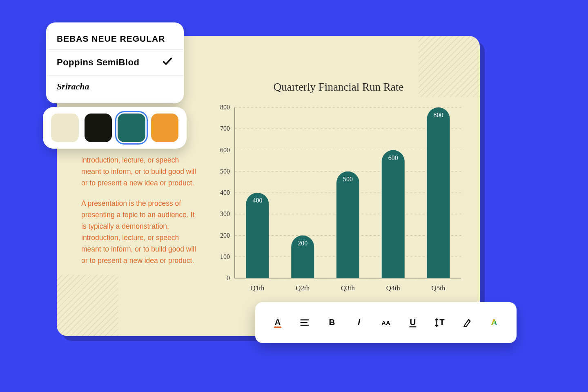 The width and height of the screenshot is (588, 392). I want to click on bold-button: B, so click(332, 323).